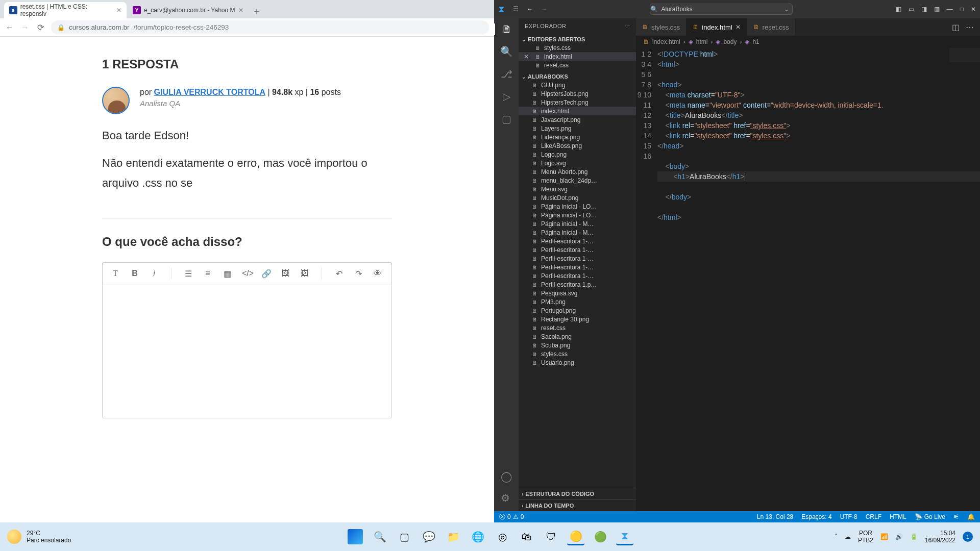 This screenshot has height=551, width=980. What do you see at coordinates (625, 537) in the screenshot?
I see `vscode-taskbar-icon: ⧗` at bounding box center [625, 537].